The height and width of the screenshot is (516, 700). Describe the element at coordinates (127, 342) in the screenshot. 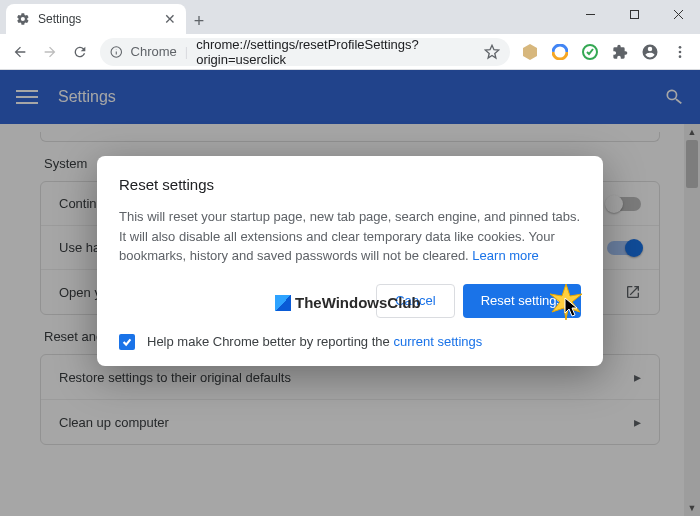

I see `checkbox-checked-icon` at that location.